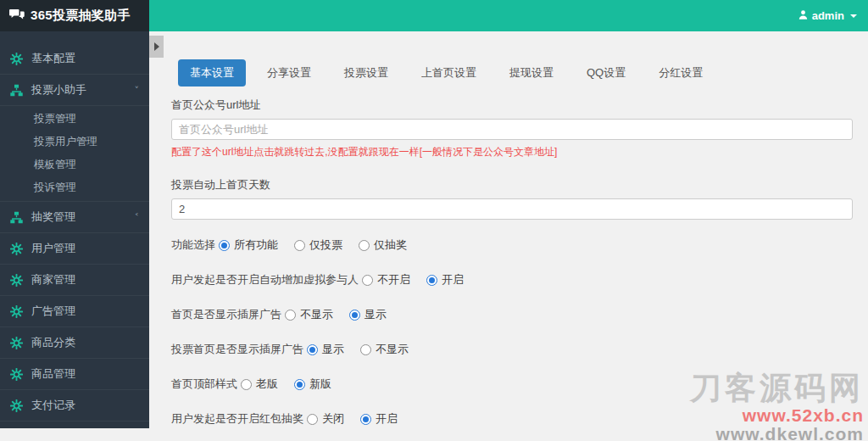  I want to click on sidebar-item-8: 支付记录, so click(75, 405).